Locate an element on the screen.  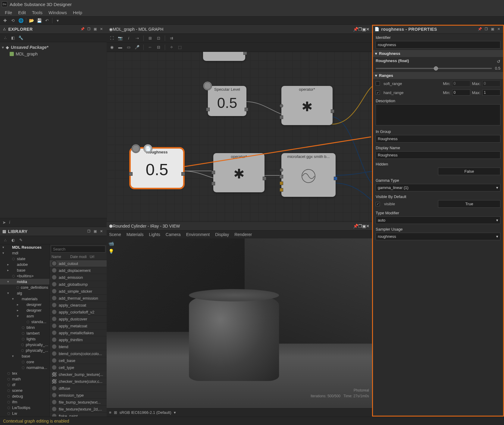
close-icon: ✕ is located at coordinates (102, 29).